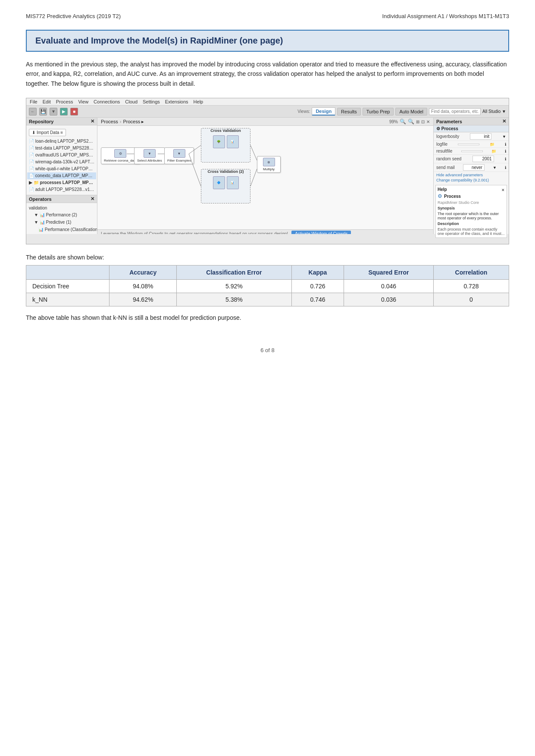 The height and width of the screenshot is (756, 535). What do you see at coordinates (150, 153) in the screenshot?
I see `select-attrs-icon: ▼` at bounding box center [150, 153].